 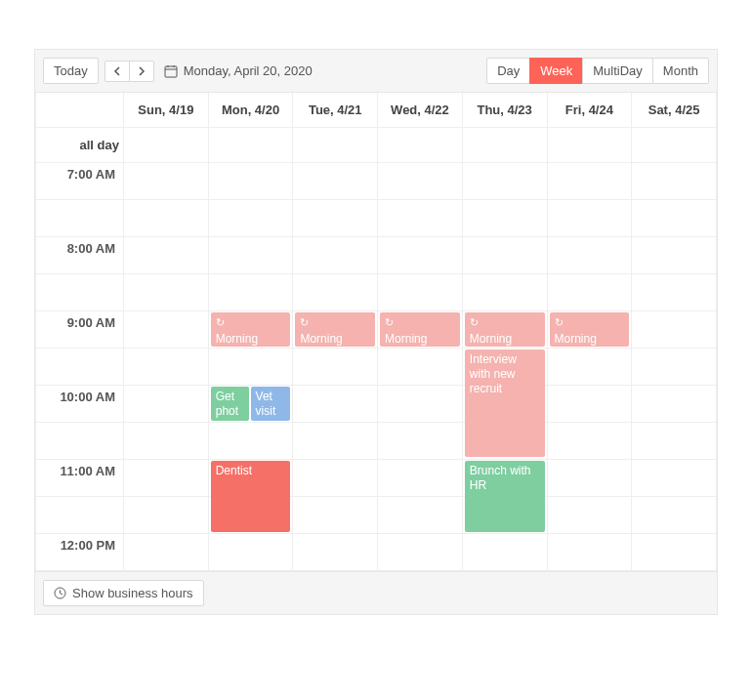 What do you see at coordinates (590, 110) in the screenshot?
I see `day-header: Fri, 4/24` at bounding box center [590, 110].